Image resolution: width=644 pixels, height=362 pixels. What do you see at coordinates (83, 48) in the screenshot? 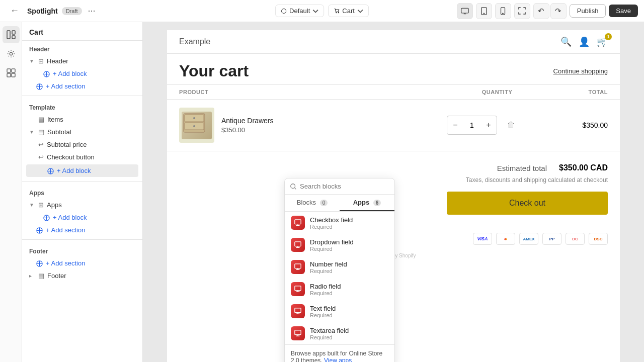
I see `header-group-label: Header` at bounding box center [83, 48].